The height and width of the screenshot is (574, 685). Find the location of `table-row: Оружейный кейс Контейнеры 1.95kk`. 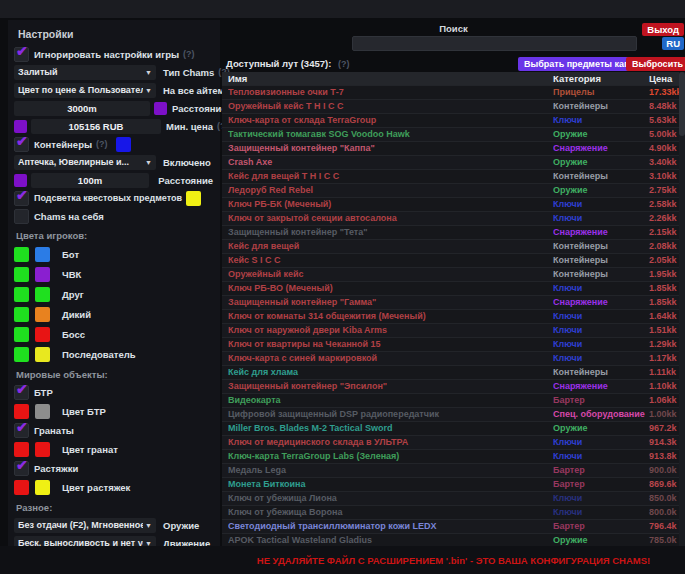

table-row: Оружейный кейс Контейнеры 1.95kk is located at coordinates (450, 275).